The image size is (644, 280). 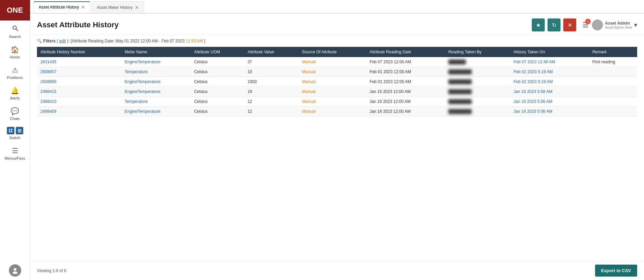 What do you see at coordinates (62, 41) in the screenshot?
I see `filter-edit-link: edit` at bounding box center [62, 41].